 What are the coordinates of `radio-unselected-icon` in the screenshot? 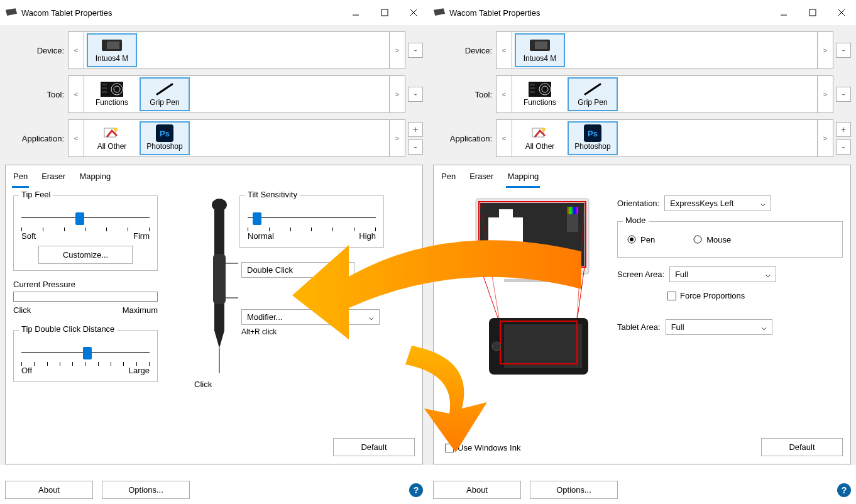 It's located at (698, 239).